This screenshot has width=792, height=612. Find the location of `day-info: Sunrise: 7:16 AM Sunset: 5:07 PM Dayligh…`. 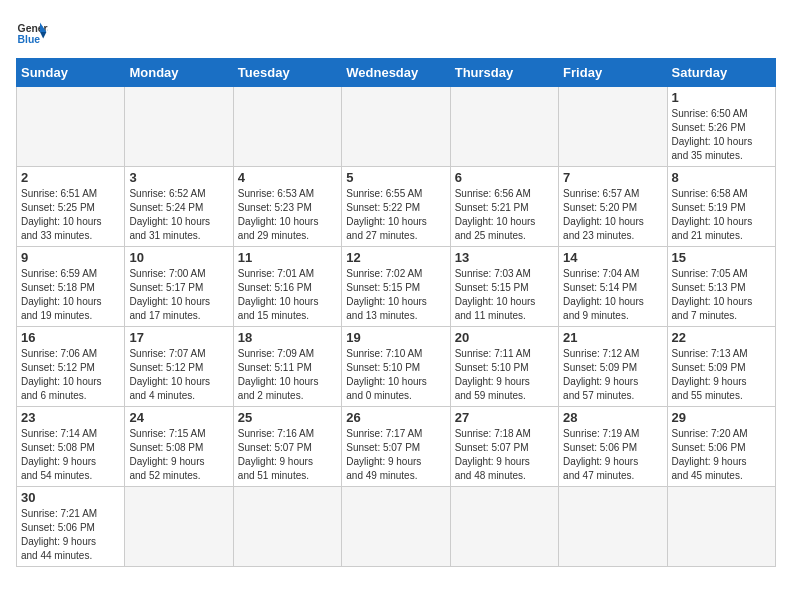

day-info: Sunrise: 7:16 AM Sunset: 5:07 PM Dayligh… is located at coordinates (288, 455).